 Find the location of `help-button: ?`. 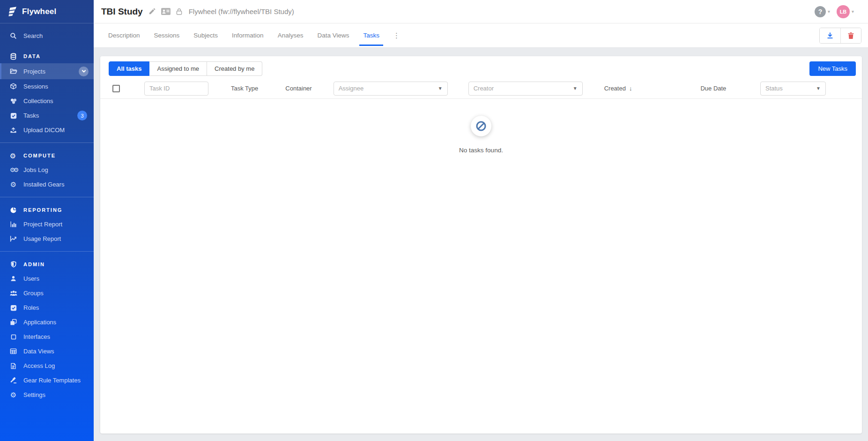

help-button: ? is located at coordinates (820, 12).